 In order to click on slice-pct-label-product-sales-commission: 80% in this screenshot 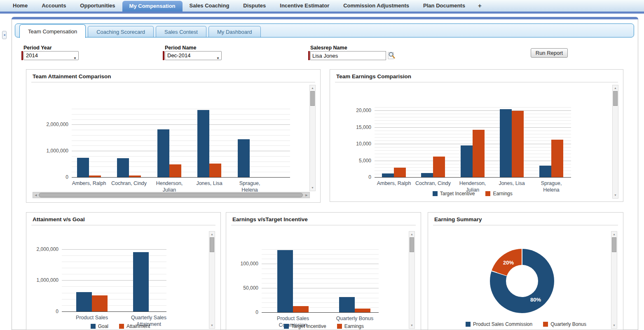, I will do `click(536, 300)`.